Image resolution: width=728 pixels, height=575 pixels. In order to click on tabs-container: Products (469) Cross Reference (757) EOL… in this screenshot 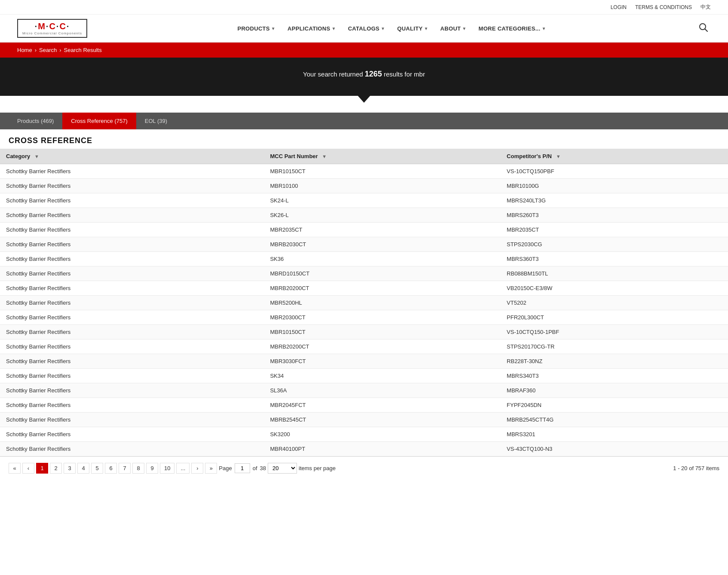, I will do `click(364, 121)`.